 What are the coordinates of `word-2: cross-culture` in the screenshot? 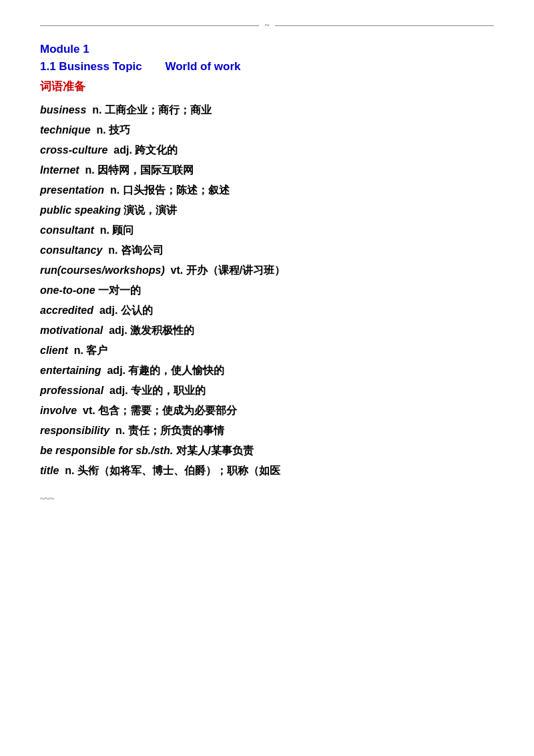 It's located at (73, 150).